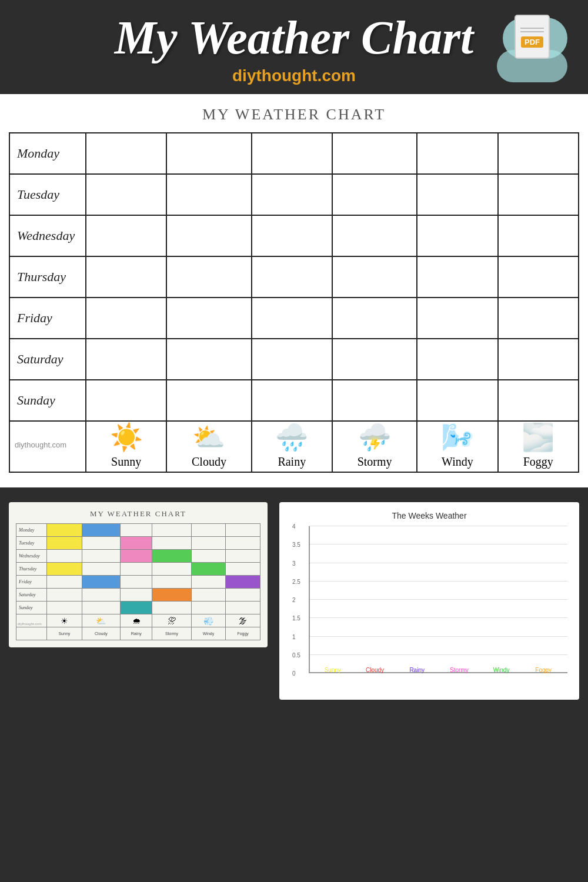 This screenshot has width=588, height=882. Describe the element at coordinates (532, 36) in the screenshot. I see `pdf-document-icon: PDF` at that location.